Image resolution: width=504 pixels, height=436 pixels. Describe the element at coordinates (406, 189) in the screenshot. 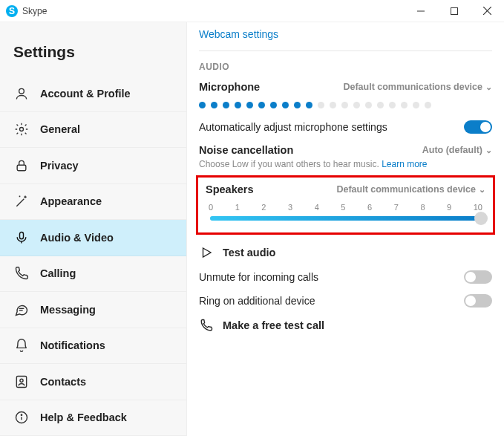

I see `speakers-device-label: Default communications device` at that location.